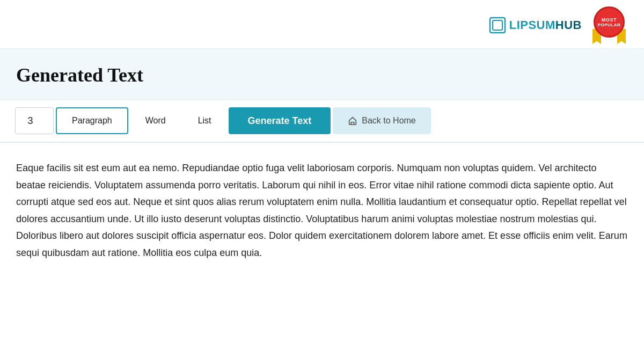  Describe the element at coordinates (280, 121) in the screenshot. I see `generate-button: Generate Text` at that location.